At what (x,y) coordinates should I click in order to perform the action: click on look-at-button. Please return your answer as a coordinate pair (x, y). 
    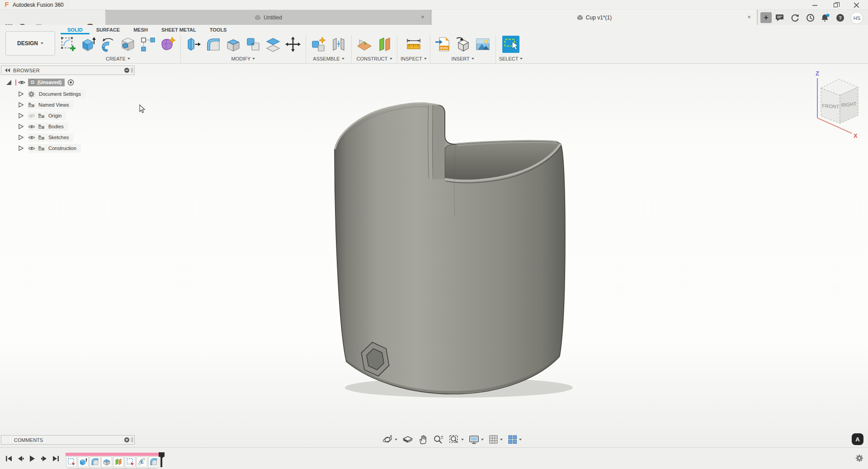
    Looking at the image, I should click on (408, 440).